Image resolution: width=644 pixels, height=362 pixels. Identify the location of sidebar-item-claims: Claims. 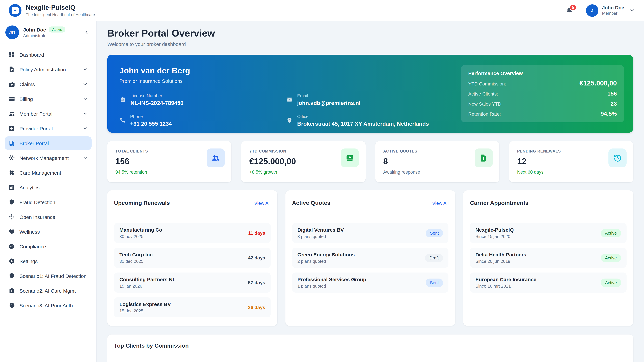
(48, 84).